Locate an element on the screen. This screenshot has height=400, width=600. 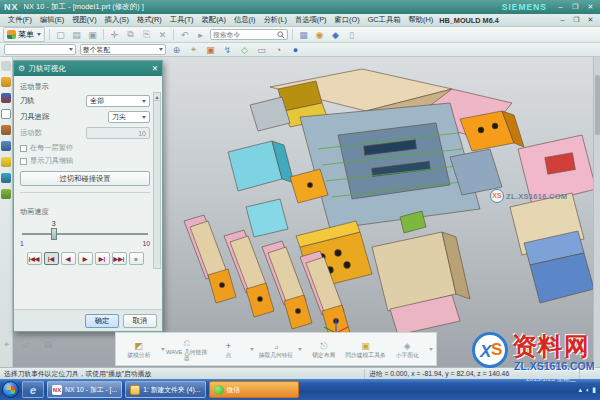
menu-gc-toolbox: GC工具箱 is located at coordinates (384, 20).